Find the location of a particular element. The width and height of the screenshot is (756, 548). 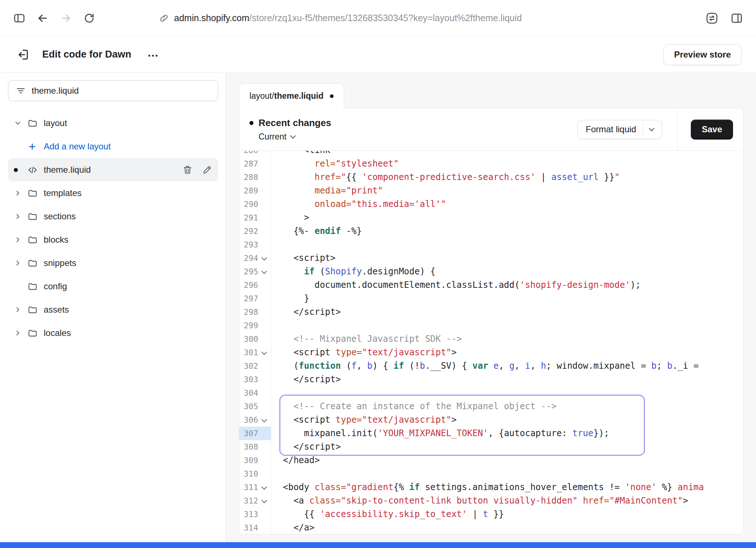

line-number: 290 is located at coordinates (249, 204).